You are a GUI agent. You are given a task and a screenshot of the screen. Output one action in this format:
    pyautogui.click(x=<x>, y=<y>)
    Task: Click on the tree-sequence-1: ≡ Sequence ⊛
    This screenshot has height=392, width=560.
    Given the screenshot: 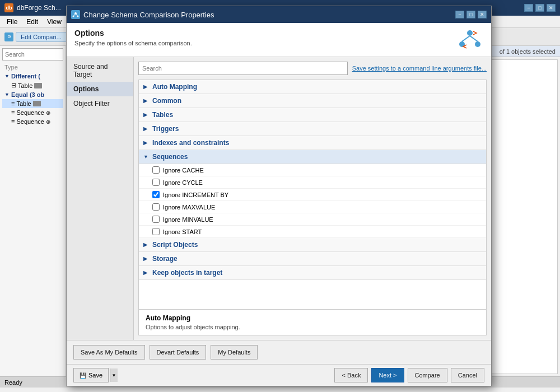 What is the action you would take?
    pyautogui.click(x=32, y=113)
    